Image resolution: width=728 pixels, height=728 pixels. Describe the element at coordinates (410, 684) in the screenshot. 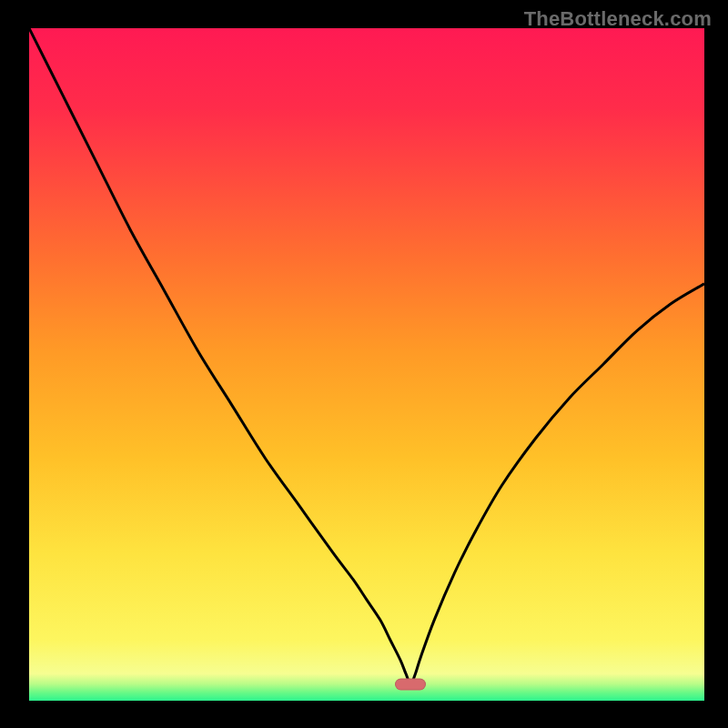

I see `minimum-marker` at that location.